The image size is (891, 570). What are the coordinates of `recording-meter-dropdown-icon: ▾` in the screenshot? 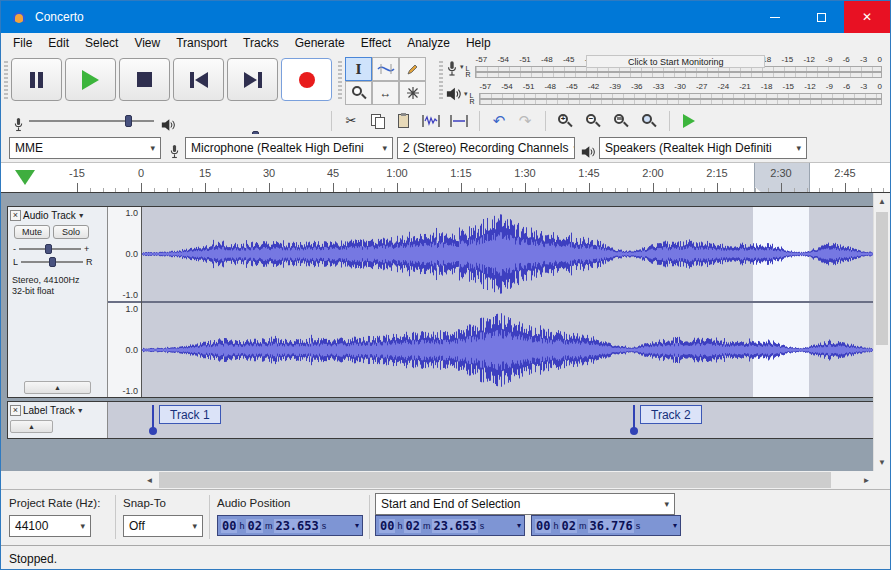 It's located at (462, 67).